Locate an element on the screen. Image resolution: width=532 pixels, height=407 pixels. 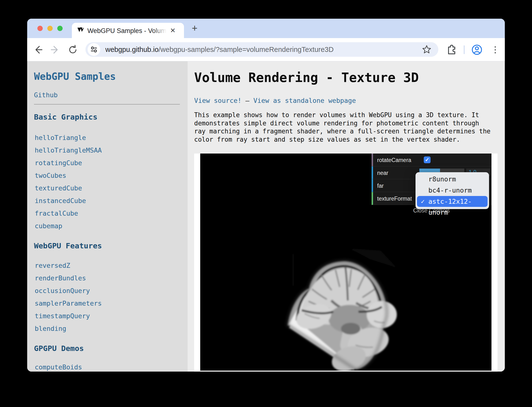
sidebar-item-samplerParameters: samplerParameters is located at coordinates (68, 303).